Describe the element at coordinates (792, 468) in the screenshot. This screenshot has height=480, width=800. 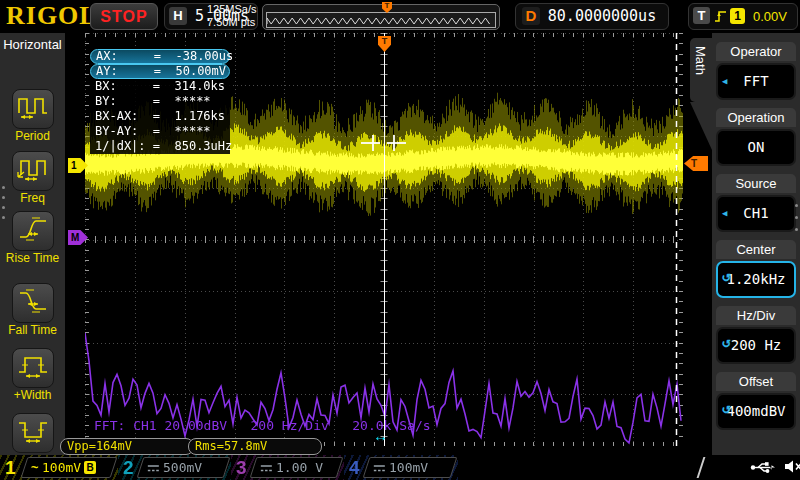
I see `sound-muted-icon` at that location.